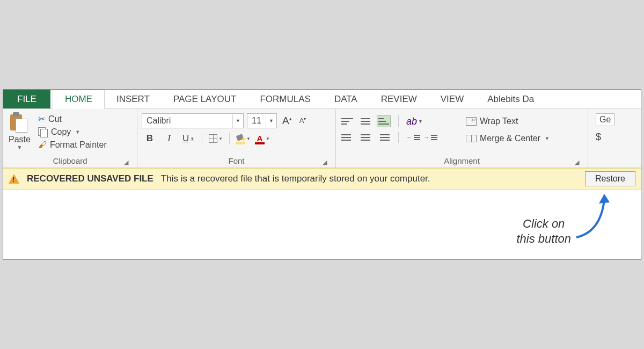  Describe the element at coordinates (169, 139) in the screenshot. I see `italic-button: I` at that location.